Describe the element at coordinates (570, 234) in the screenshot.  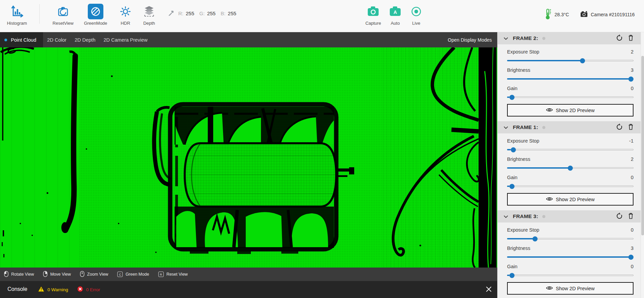
I see `slider-group: Exposure Stop0` at that location.